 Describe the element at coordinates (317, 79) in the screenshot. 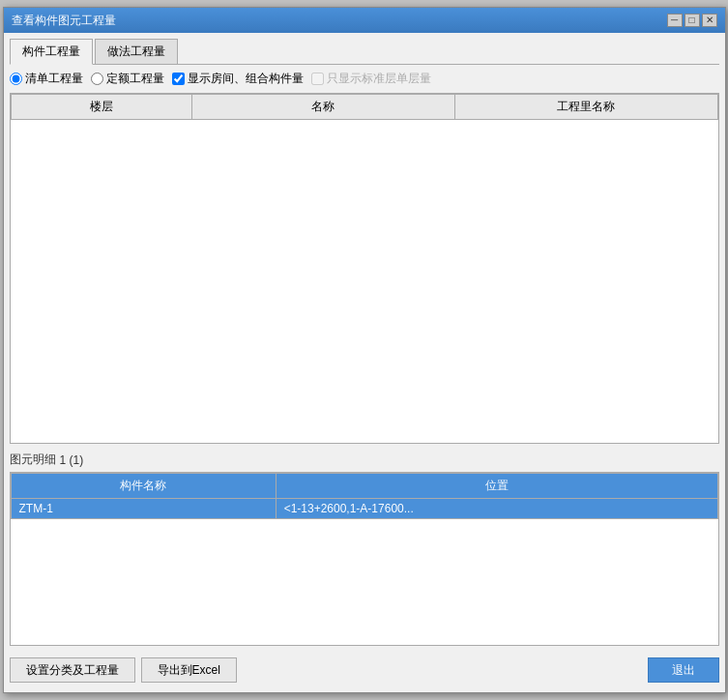

I see `checkbox-standard-floor-input` at that location.